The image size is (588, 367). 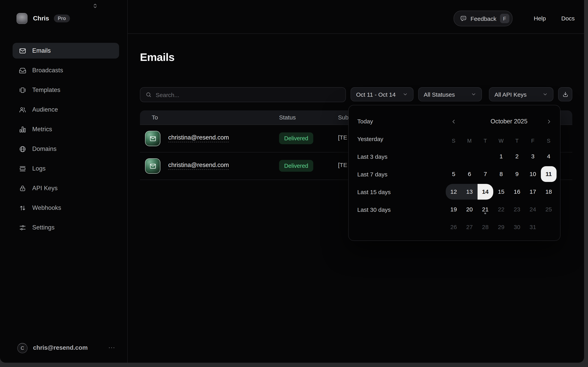 I want to click on sidebar-item-emails: Emails, so click(x=66, y=50).